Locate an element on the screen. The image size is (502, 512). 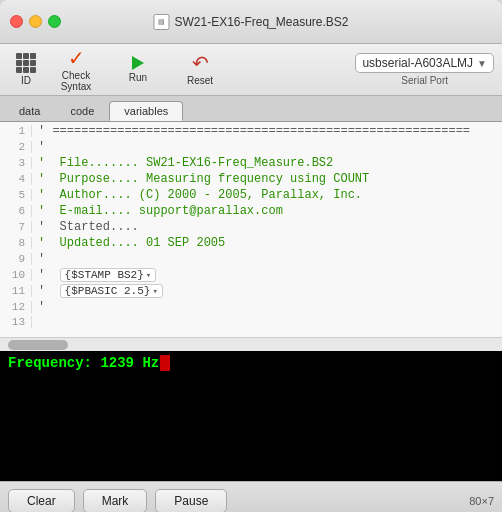
tab-code: code is located at coordinates (82, 111).